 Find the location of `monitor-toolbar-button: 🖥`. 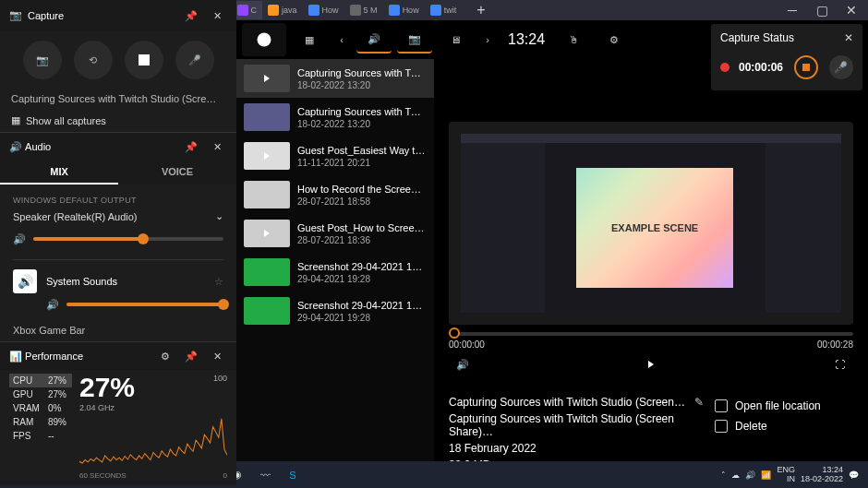

monitor-toolbar-button: 🖥 is located at coordinates (455, 40).